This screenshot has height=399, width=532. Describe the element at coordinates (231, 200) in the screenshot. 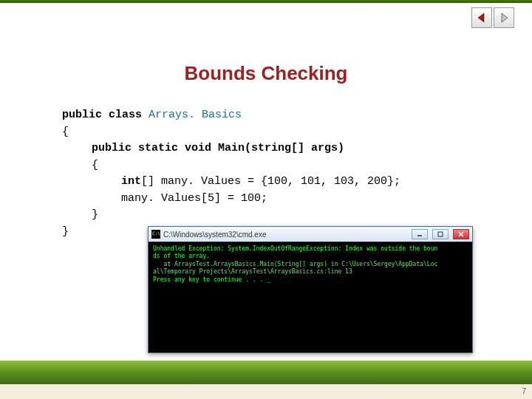

I see `code-line: many. Values[5] = 100;` at that location.